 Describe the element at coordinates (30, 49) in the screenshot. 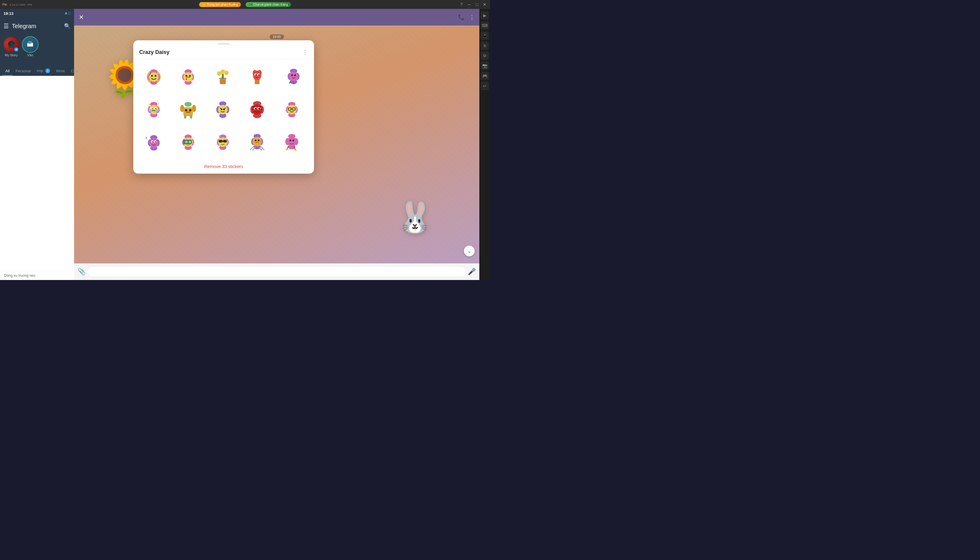

I see `story-item-van: 🏔 Văn` at that location.